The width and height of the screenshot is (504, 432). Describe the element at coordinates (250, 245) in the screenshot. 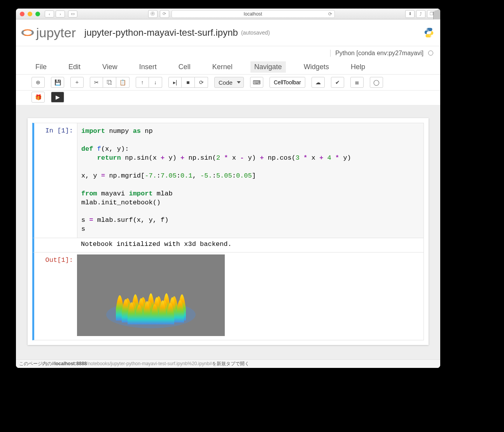

I see `stdout-text: Notebook initialized with x3d backend.` at that location.